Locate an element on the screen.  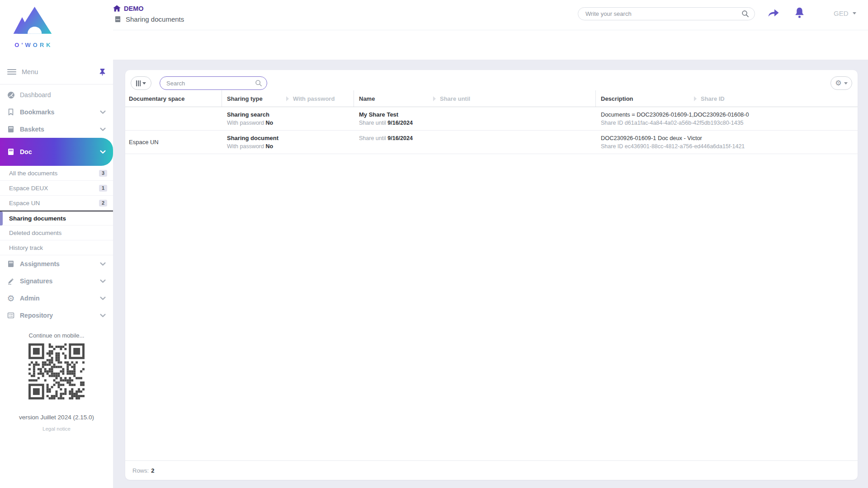
list-icon is located at coordinates (11, 315).